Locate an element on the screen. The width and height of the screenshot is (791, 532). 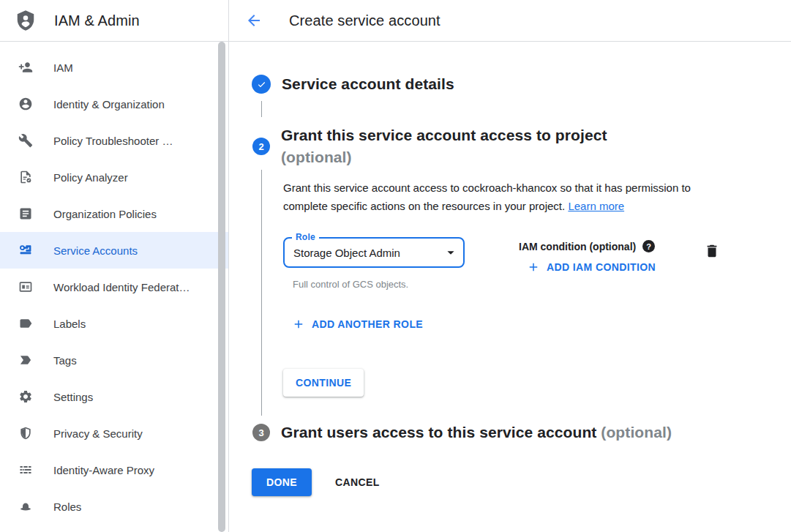
sidebar-item-label: Settings is located at coordinates (73, 397).